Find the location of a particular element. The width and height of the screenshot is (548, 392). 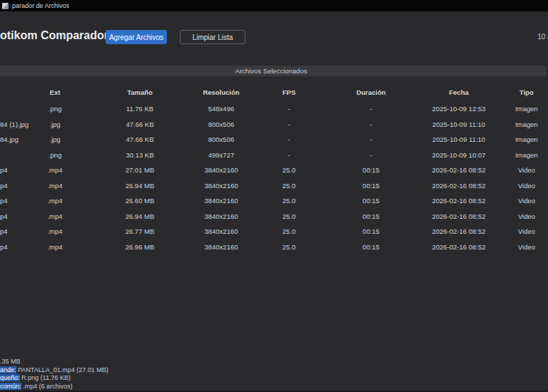

cell-size: 11.76 KB is located at coordinates (140, 109).